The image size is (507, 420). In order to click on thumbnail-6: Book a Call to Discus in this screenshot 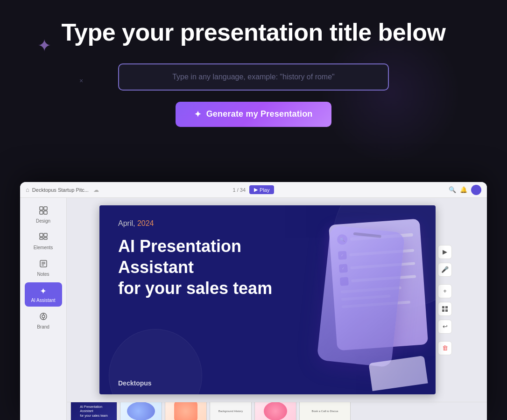, I will do `click(325, 411)`.